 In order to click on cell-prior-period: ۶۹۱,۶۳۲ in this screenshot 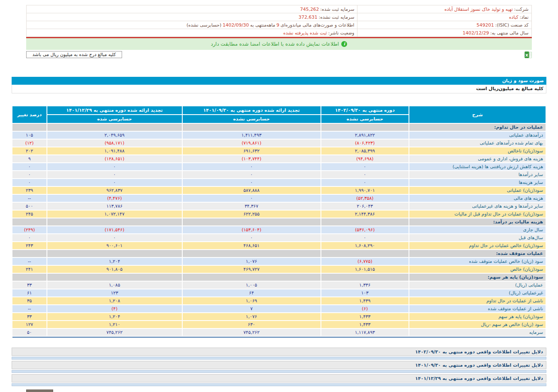, I will do `click(252, 151)`.